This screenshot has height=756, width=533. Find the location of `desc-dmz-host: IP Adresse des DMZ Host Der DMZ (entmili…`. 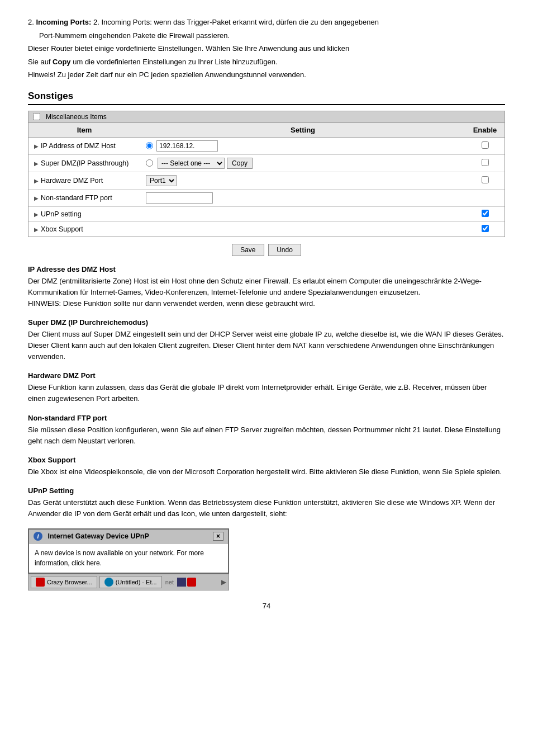

desc-dmz-host: IP Adresse des DMZ Host Der DMZ (entmili… is located at coordinates (266, 287).